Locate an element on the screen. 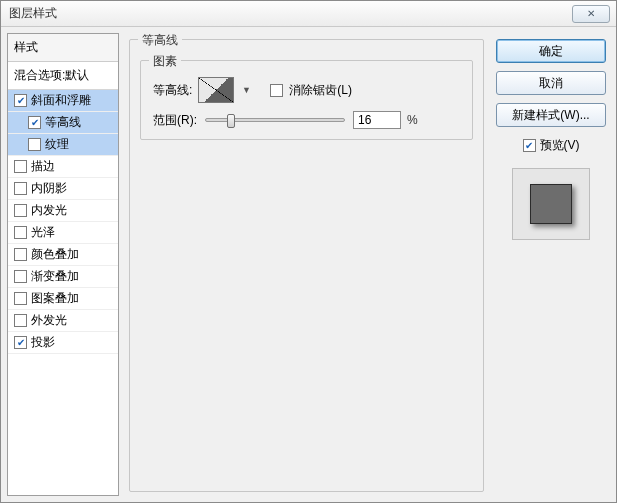 The height and width of the screenshot is (503, 617). style-item-label: 描边 is located at coordinates (43, 166).